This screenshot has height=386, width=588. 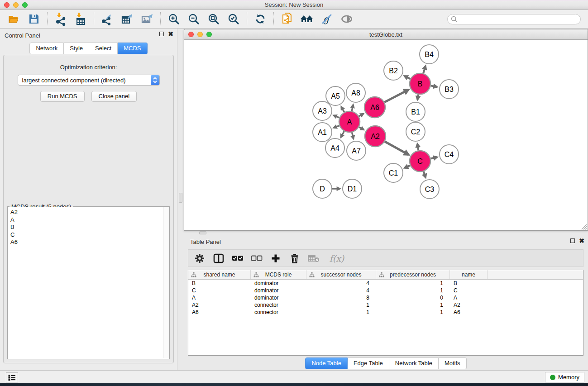 What do you see at coordinates (393, 173) in the screenshot?
I see `graph-node-C1: C1` at bounding box center [393, 173].